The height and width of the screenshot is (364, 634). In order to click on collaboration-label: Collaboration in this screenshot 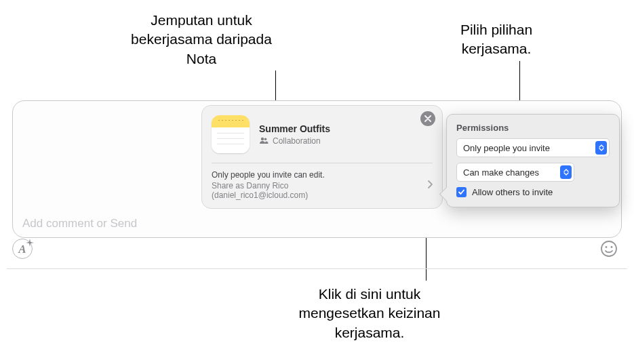, I will do `click(297, 141)`.